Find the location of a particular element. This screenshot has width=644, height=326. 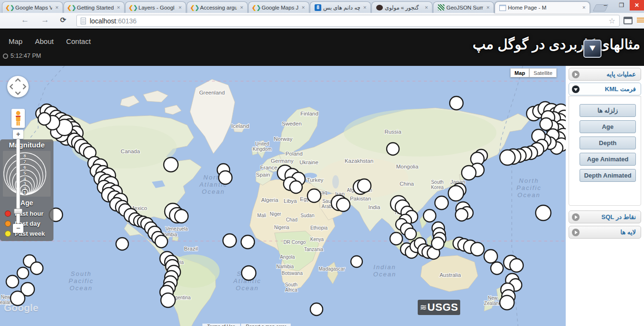

accordion-header-3: لایه ها is located at coordinates (605, 232).